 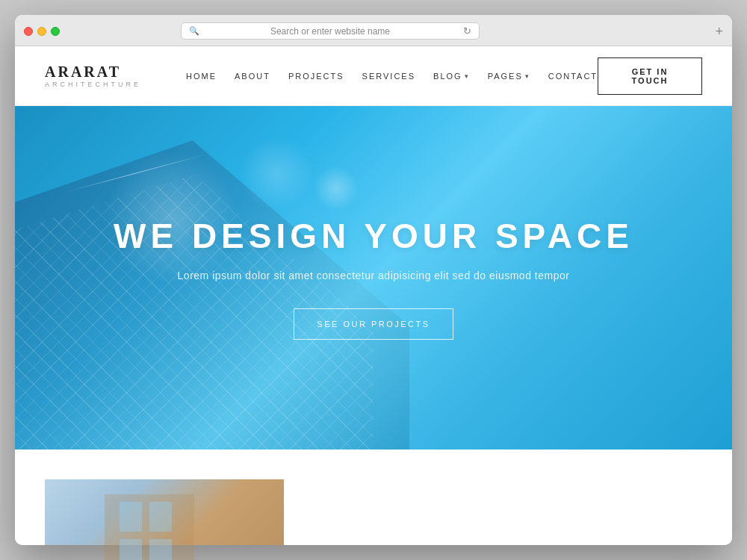 What do you see at coordinates (42, 31) in the screenshot?
I see `traffic-lights` at bounding box center [42, 31].